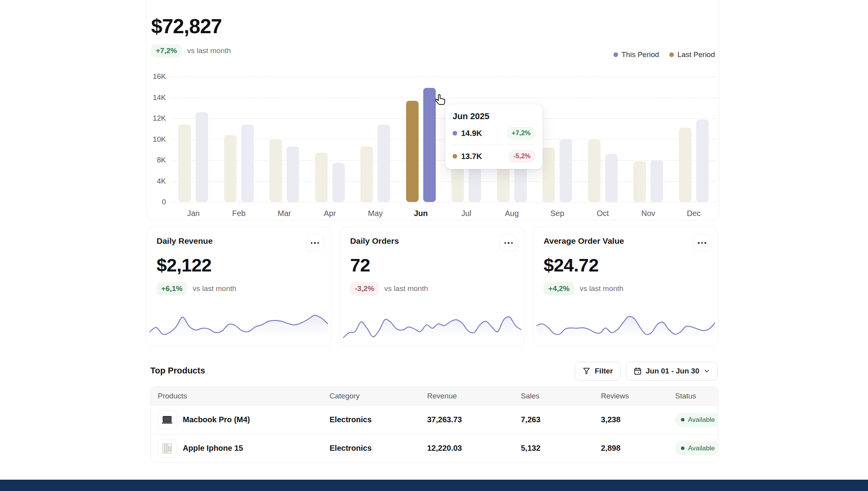 This screenshot has width=868, height=491. What do you see at coordinates (237, 396) in the screenshot?
I see `column-header-products: Products` at bounding box center [237, 396].